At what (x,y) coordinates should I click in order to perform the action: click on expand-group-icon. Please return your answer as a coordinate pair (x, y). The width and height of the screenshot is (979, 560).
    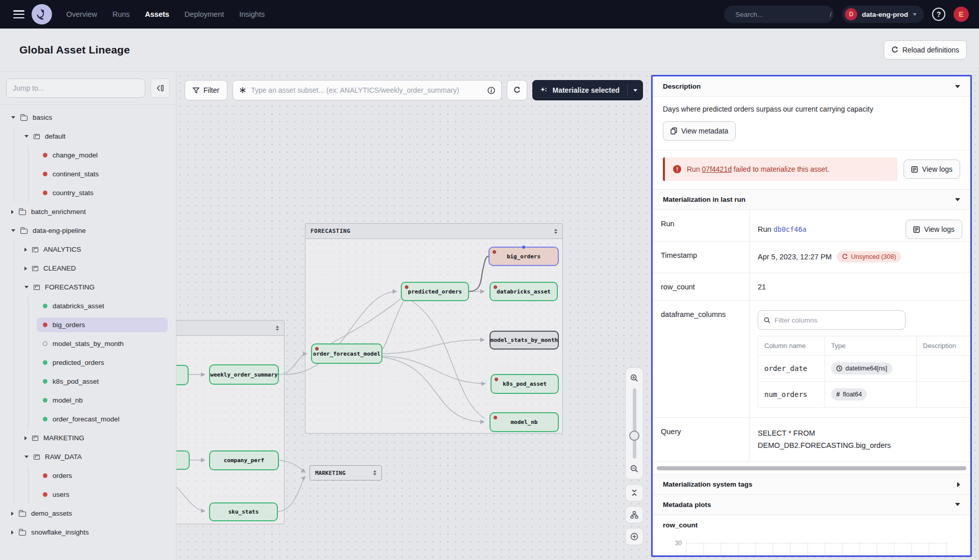
    Looking at the image, I should click on (375, 473).